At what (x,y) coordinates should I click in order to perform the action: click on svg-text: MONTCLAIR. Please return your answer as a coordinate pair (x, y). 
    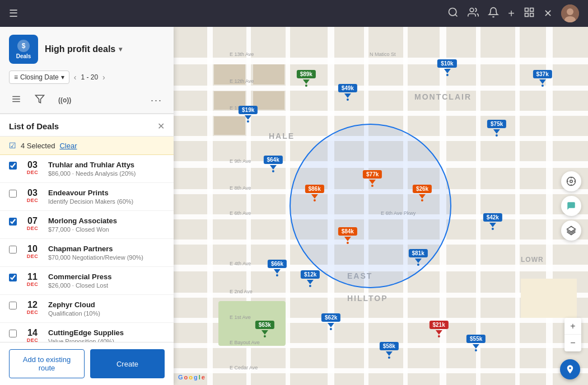
    Looking at the image, I should click on (443, 97).